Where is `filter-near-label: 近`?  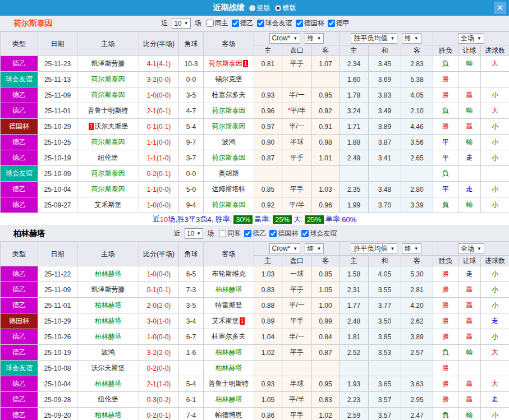
filter-near-label: 近 is located at coordinates (177, 233).